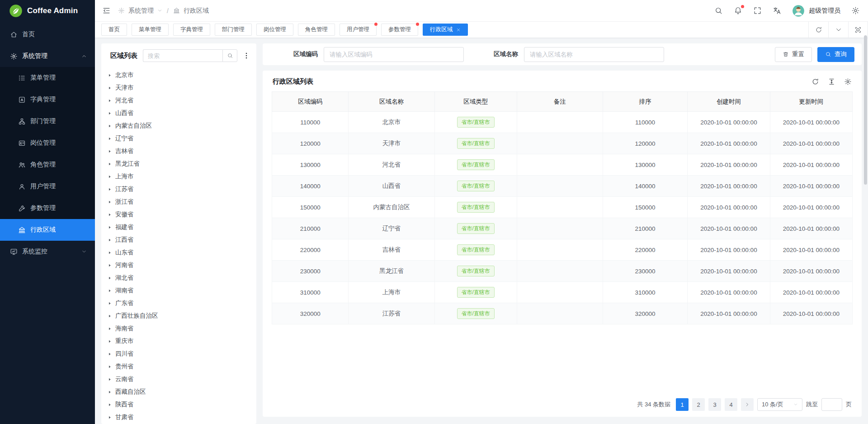  Describe the element at coordinates (233, 30) in the screenshot. I see `tab: 部门管理` at that location.